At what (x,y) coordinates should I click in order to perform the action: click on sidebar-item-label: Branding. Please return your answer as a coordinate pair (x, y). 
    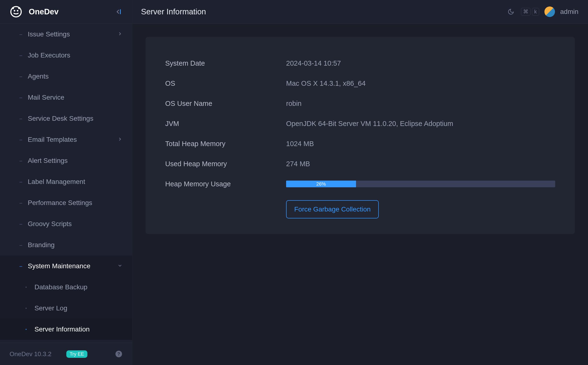
    Looking at the image, I should click on (75, 245).